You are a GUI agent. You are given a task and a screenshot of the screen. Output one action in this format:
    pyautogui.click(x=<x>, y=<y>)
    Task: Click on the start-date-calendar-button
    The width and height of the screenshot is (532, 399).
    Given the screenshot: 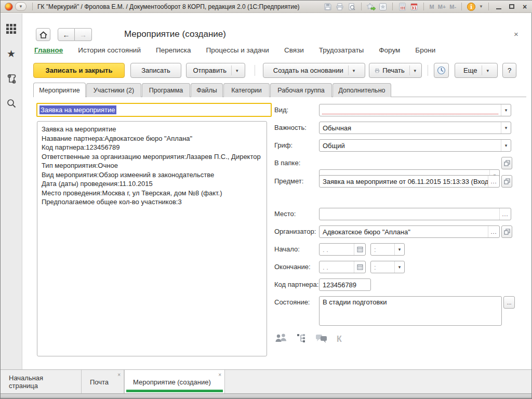 What is the action you would take?
    pyautogui.click(x=360, y=249)
    